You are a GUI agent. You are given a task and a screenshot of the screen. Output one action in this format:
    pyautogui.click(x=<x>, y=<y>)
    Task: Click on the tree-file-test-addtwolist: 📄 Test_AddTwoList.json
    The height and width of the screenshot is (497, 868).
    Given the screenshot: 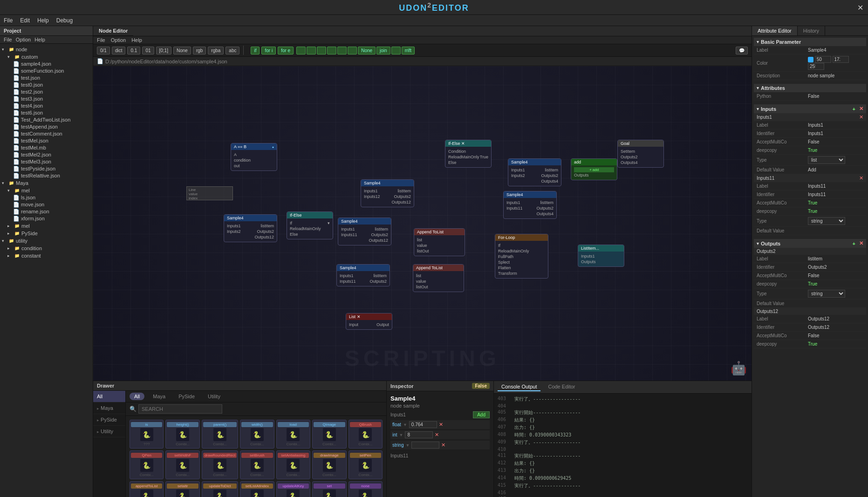 What is the action you would take?
    pyautogui.click(x=47, y=120)
    